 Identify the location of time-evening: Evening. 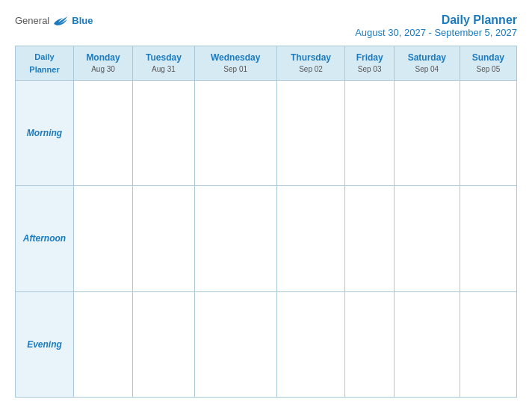
(45, 344).